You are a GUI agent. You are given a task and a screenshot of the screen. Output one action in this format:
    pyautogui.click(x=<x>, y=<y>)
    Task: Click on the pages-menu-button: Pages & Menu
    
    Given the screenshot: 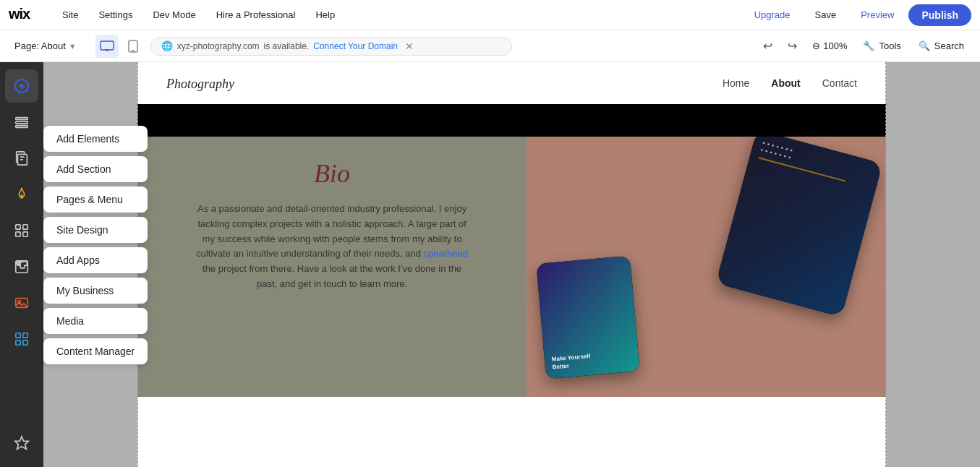 What is the action you would take?
    pyautogui.click(x=95, y=200)
    